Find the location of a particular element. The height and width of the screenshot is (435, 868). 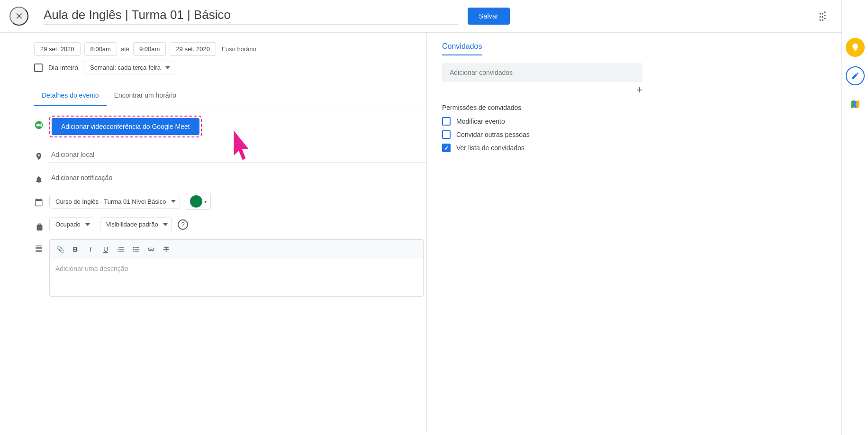

close-button: ✕ is located at coordinates (19, 16).